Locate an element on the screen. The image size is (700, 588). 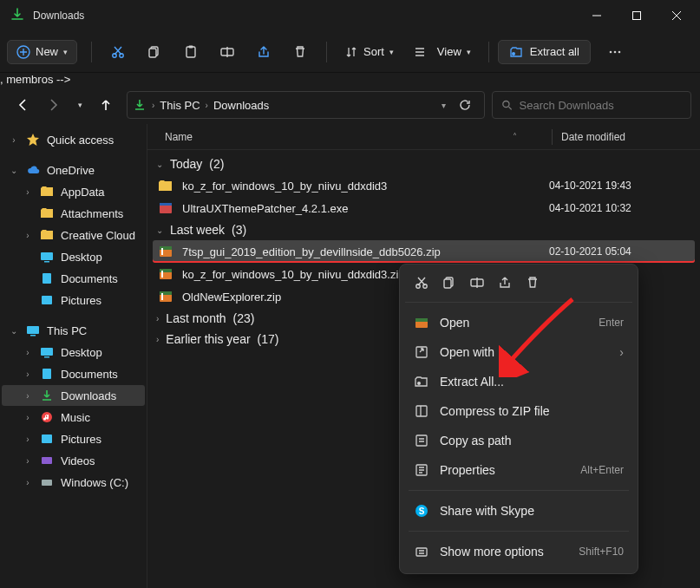
share-button is located at coordinates (264, 52).